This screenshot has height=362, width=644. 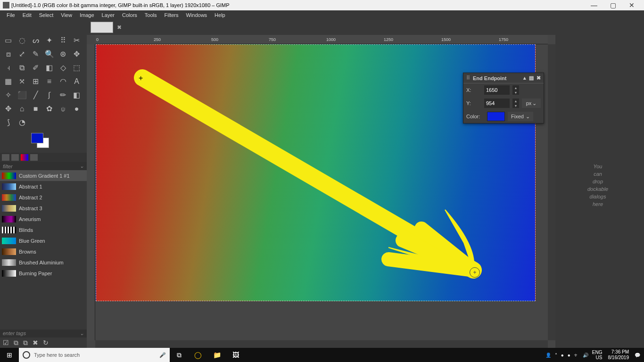 I want to click on close-button: ✕, so click(x=632, y=5).